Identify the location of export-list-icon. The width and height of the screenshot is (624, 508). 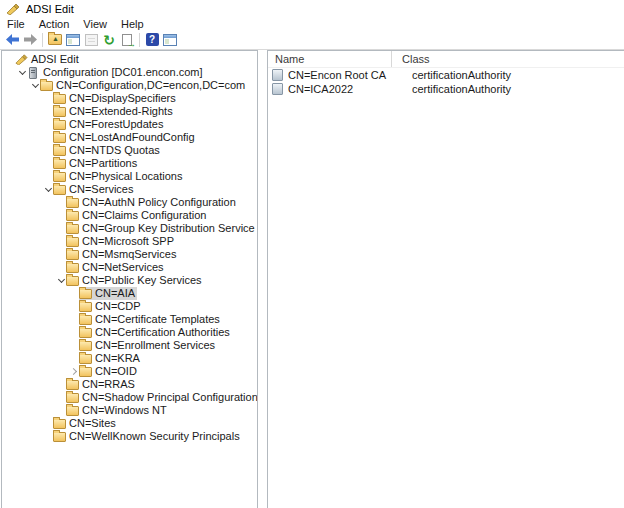
(127, 40).